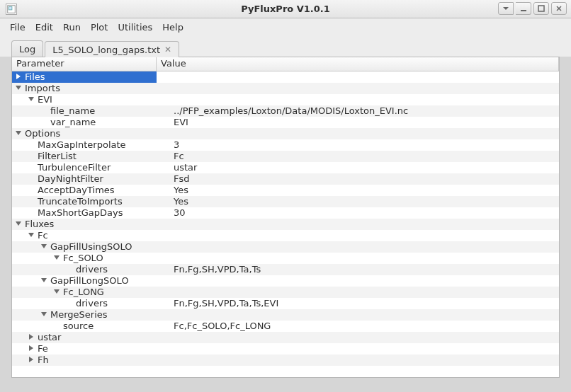 Image resolution: width=571 pixels, height=392 pixels. I want to click on label-mergeseries: MergeSeries, so click(78, 315).